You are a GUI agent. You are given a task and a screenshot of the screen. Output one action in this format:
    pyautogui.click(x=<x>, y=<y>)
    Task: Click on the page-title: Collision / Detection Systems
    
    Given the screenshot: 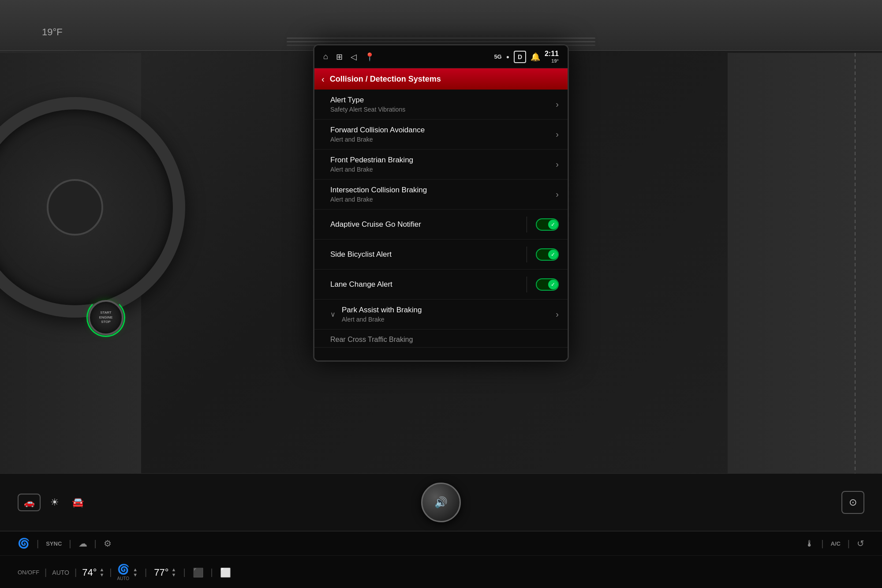 What is the action you would take?
    pyautogui.click(x=385, y=79)
    